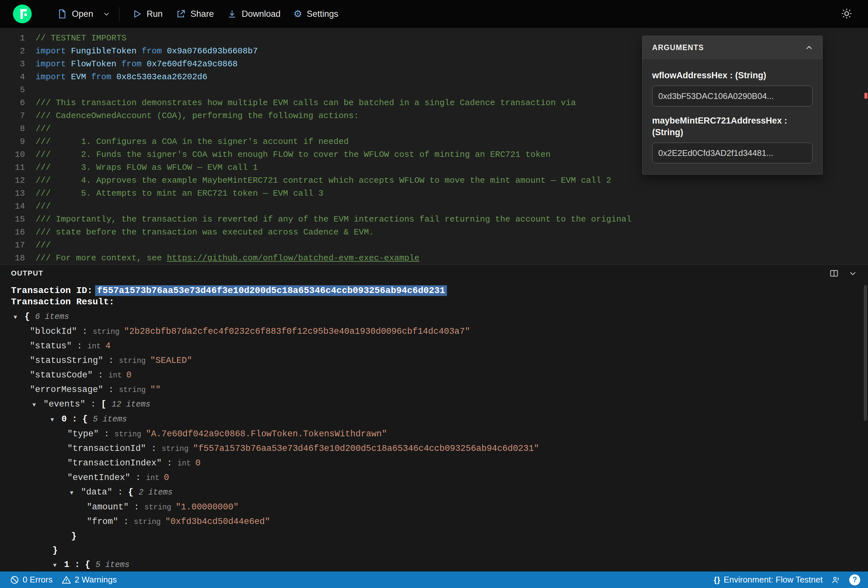 The width and height of the screenshot is (868, 588). What do you see at coordinates (439, 507) in the screenshot?
I see `json-tree-row: "amount" : string "1.00000000"` at bounding box center [439, 507].